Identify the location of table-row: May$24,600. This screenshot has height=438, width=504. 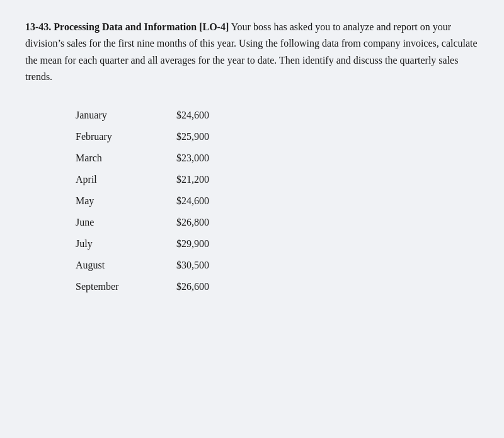
(277, 201).